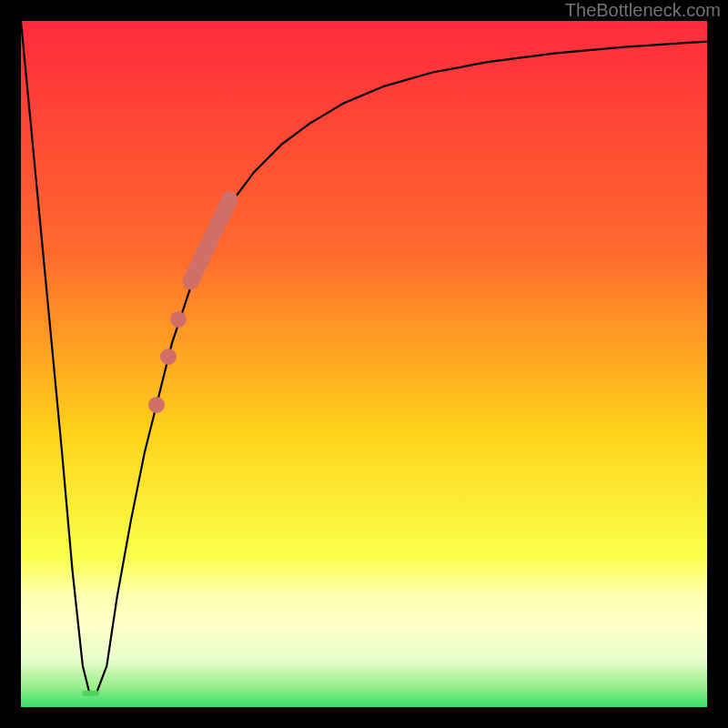 The width and height of the screenshot is (728, 728). Describe the element at coordinates (11, 364) in the screenshot. I see `frame-left` at that location.